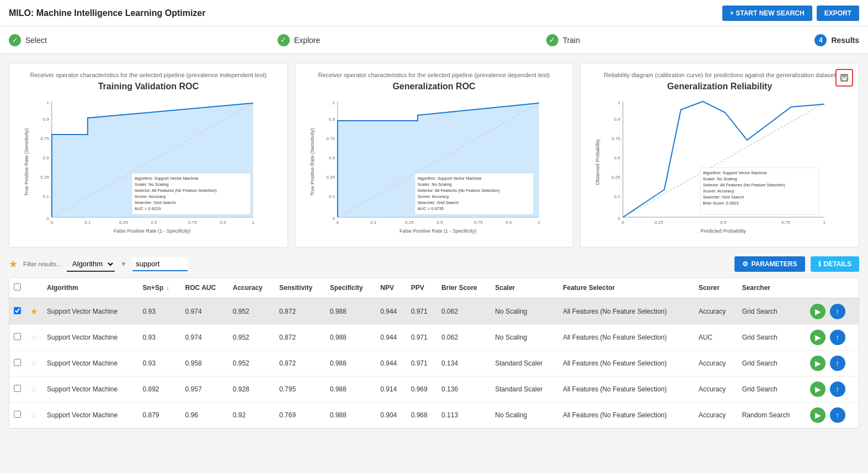  I want to click on step-results: 4 Results, so click(837, 40).